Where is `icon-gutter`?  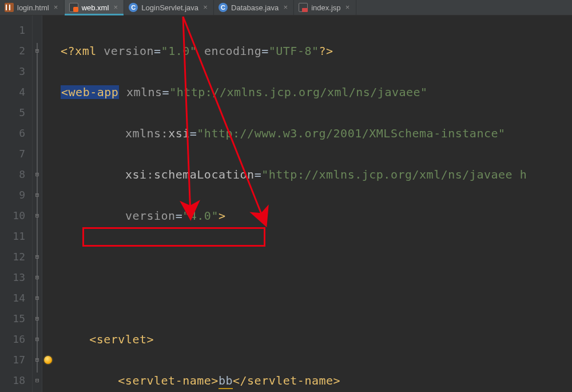 icon-gutter is located at coordinates (48, 204).